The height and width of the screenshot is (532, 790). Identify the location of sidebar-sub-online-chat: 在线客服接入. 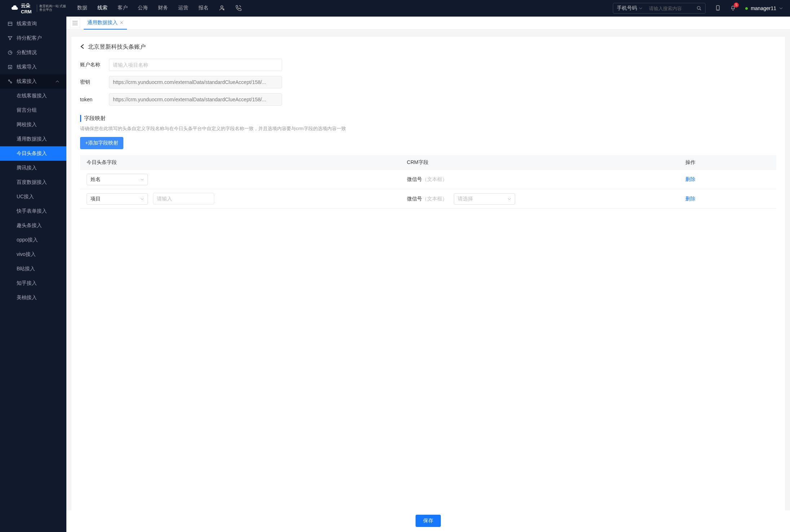
(33, 96).